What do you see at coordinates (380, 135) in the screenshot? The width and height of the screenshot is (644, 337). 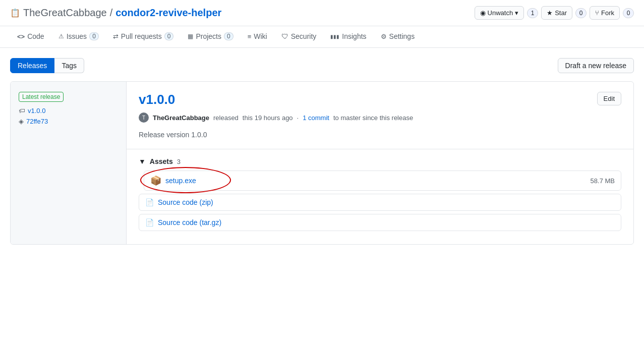 I see `release-description: Release version 1.0.0` at bounding box center [380, 135].